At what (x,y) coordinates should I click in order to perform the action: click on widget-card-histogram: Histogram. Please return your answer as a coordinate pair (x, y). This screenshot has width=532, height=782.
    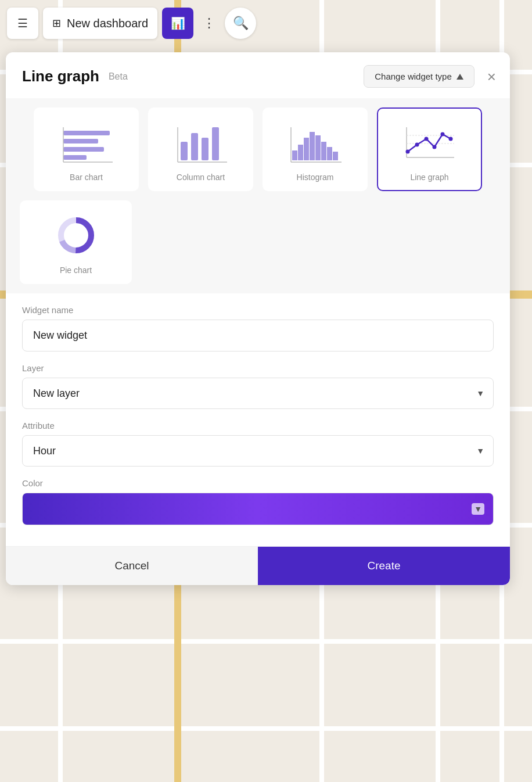
    Looking at the image, I should click on (315, 149).